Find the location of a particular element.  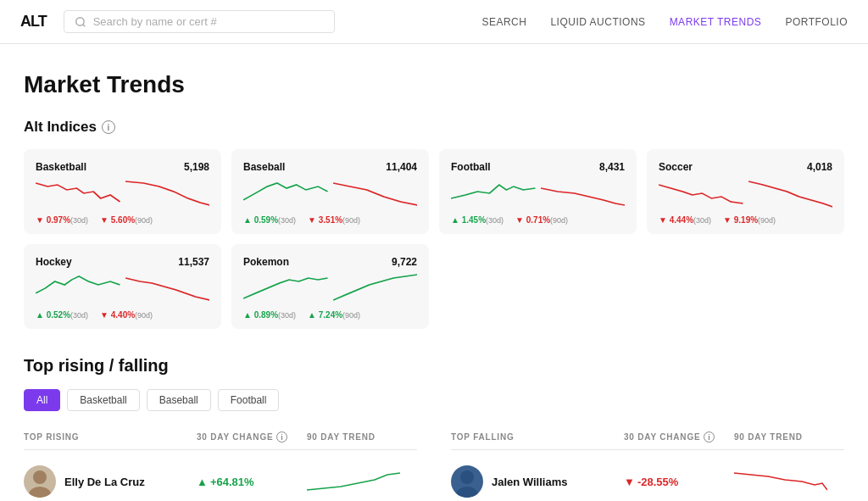

falling-player-row-1: Jalen Williams ▼ -28.55% is located at coordinates (648, 479).